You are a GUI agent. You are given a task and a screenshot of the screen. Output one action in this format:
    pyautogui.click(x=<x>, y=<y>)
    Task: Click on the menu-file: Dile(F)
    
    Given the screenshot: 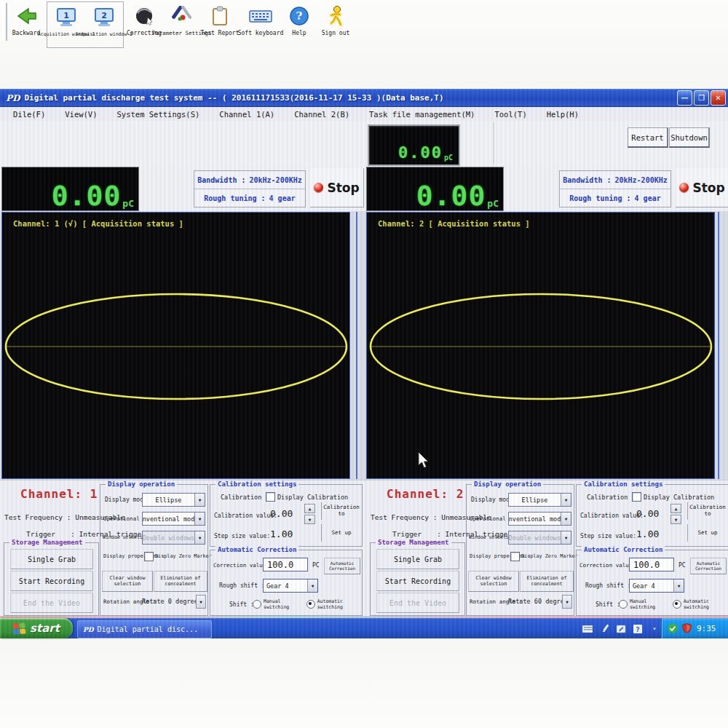 What is the action you would take?
    pyautogui.click(x=29, y=114)
    